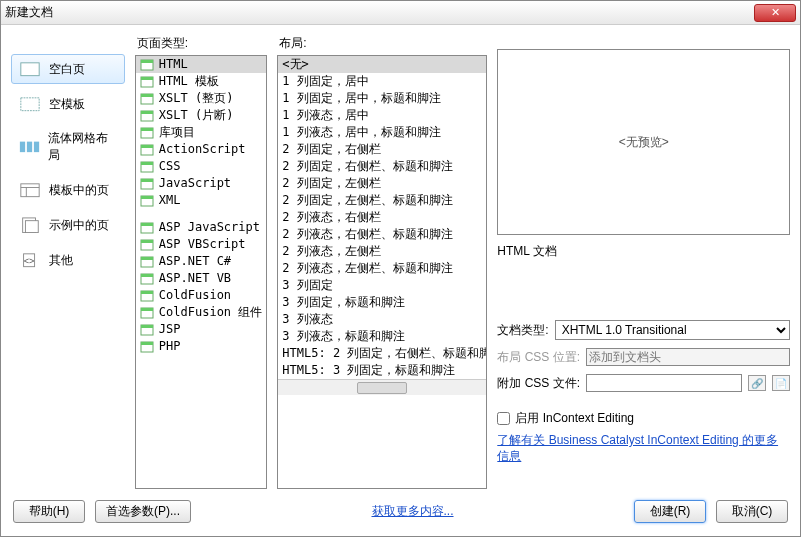 Image resolution: width=801 pixels, height=537 pixels. Describe the element at coordinates (670, 512) in the screenshot. I see `create-button: 创建(R)` at that location.